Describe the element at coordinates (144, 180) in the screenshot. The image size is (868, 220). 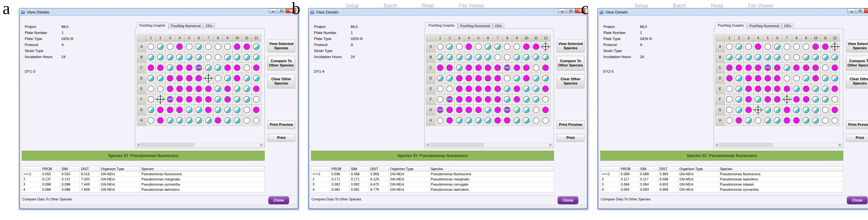
I see `result-row: 20.1370.1377.033GN-NEntPseudomonas margi…` at that location.